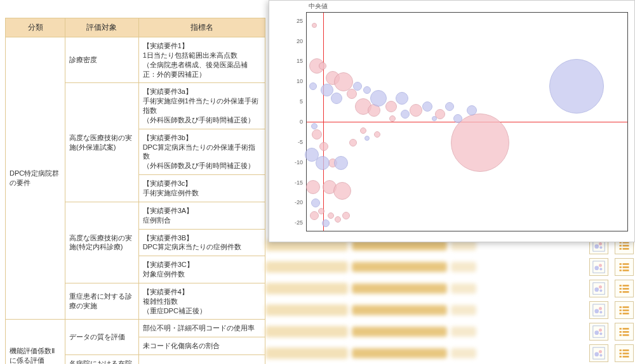 The height and width of the screenshot is (364, 635). I want to click on indicator-cell: 【実績要件3A】症例割合, so click(202, 216).